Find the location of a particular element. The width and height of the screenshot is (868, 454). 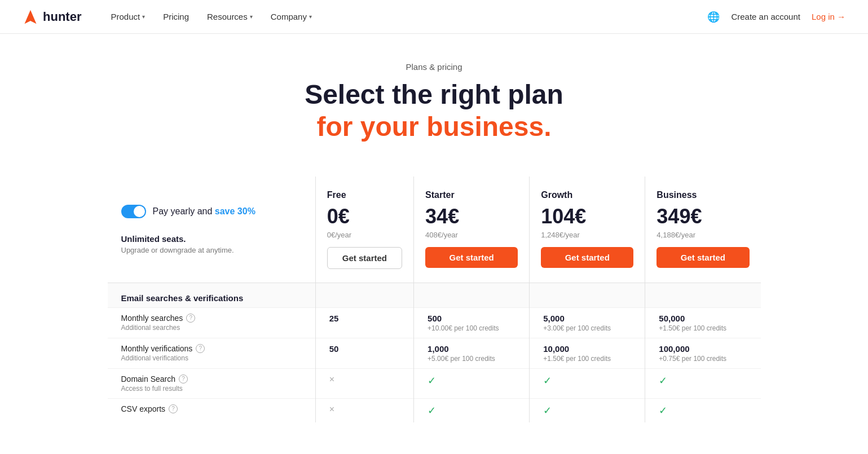

csv-exports-starter-check-icon: ✓ is located at coordinates (432, 411).